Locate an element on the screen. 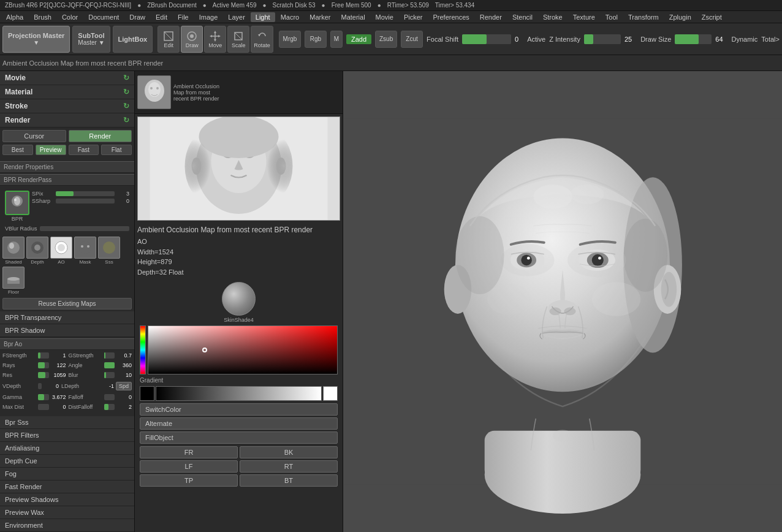 This screenshot has height=532, width=782. menu-color: Color is located at coordinates (70, 17).